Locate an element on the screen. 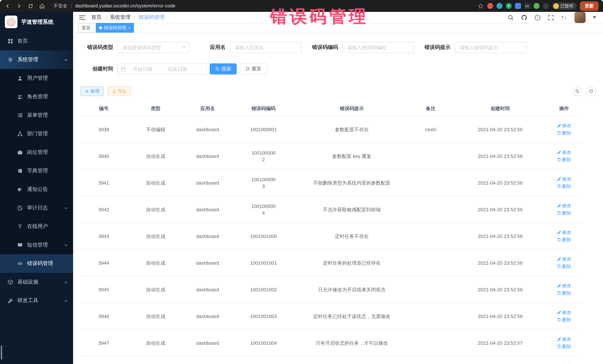 This screenshot has width=603, height=364. sidebar-item-user-mgmt: 用户管理 is located at coordinates (37, 78).